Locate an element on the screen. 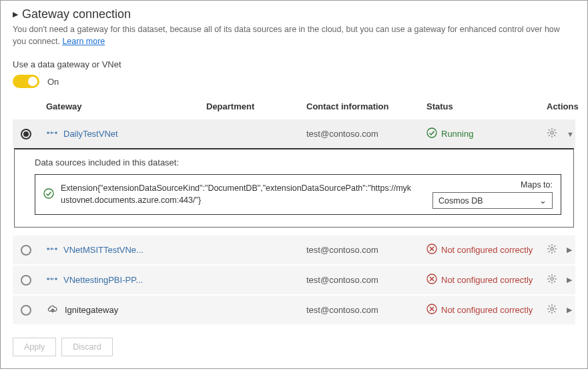 The image size is (588, 387). toggle-state-label: On is located at coordinates (53, 81).